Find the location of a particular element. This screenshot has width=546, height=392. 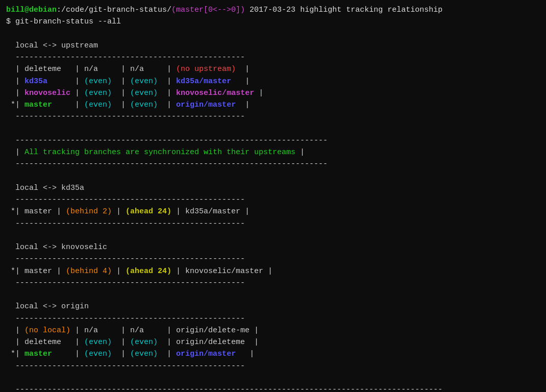

prompt-dollar: $ git-branch-status --all is located at coordinates (63, 21).